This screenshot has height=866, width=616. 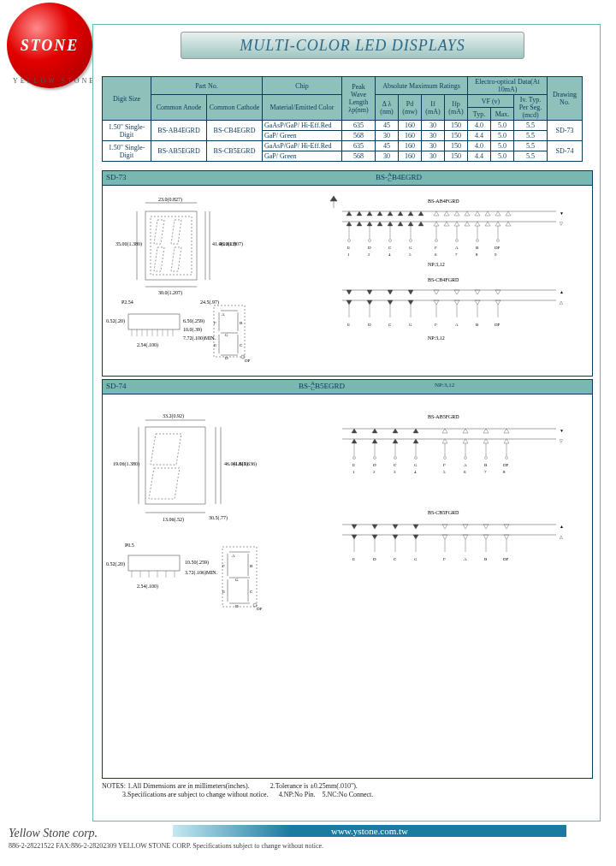 What do you see at coordinates (342, 119) in the screenshot?
I see `spec-table: Digit Size Part No. Chip Peak Wave Lengt…` at bounding box center [342, 119].